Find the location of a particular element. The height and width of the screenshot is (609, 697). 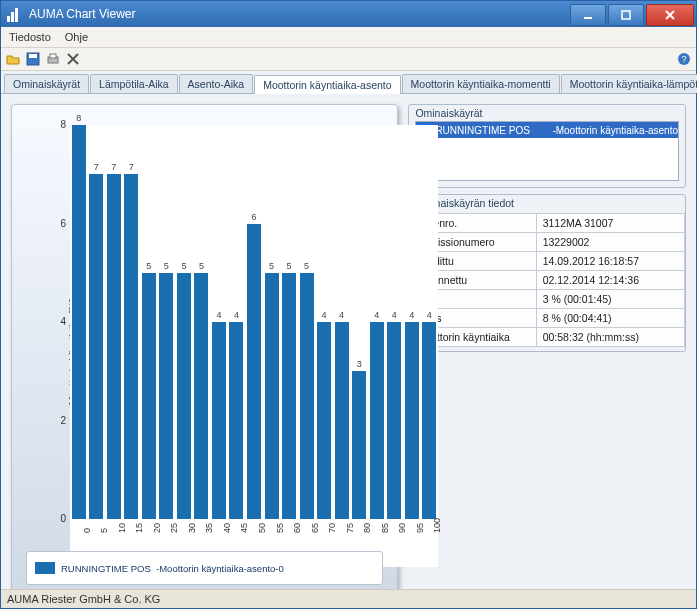

series-listbox: RUNNINGTIME POS -Moottorin käyntiaika-as… is located at coordinates (547, 151).